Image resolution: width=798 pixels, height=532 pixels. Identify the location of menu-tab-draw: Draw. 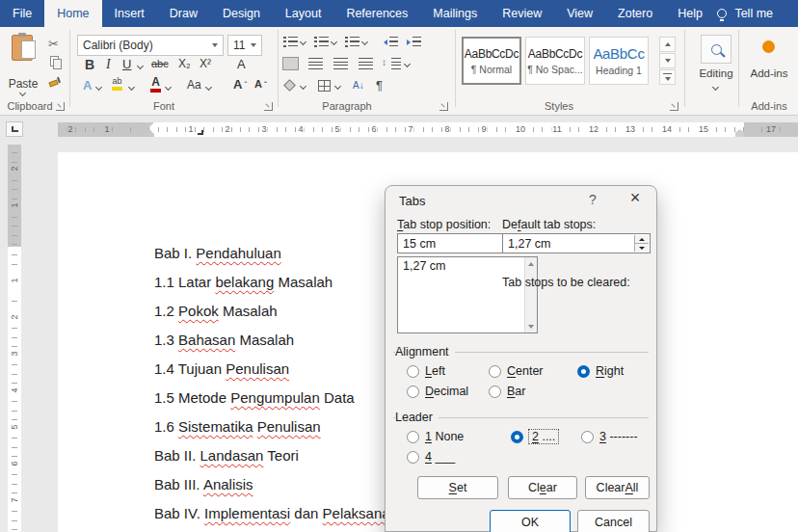
(183, 13).